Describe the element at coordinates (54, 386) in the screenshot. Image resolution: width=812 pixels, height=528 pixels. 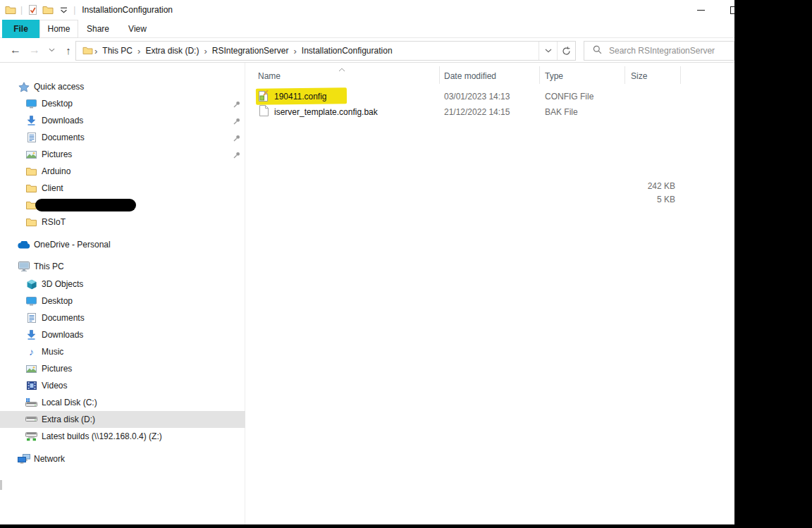
I see `sidebar-item-label: Videos` at that location.